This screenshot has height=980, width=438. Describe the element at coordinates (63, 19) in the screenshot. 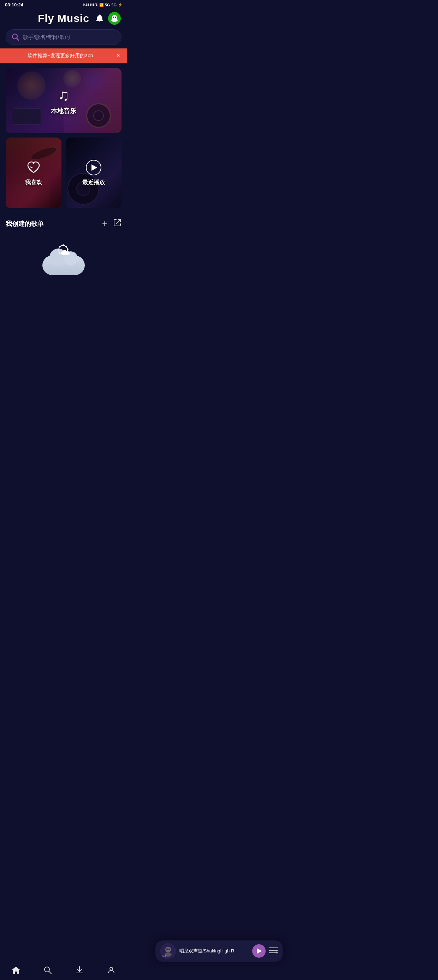

I see `header: Fly Music` at that location.